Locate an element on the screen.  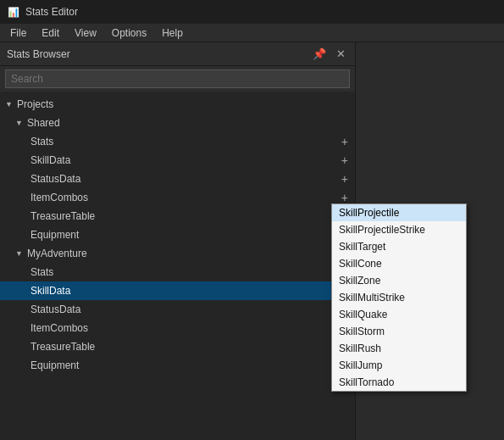
add-itemcombos-button: + is located at coordinates (345, 198).